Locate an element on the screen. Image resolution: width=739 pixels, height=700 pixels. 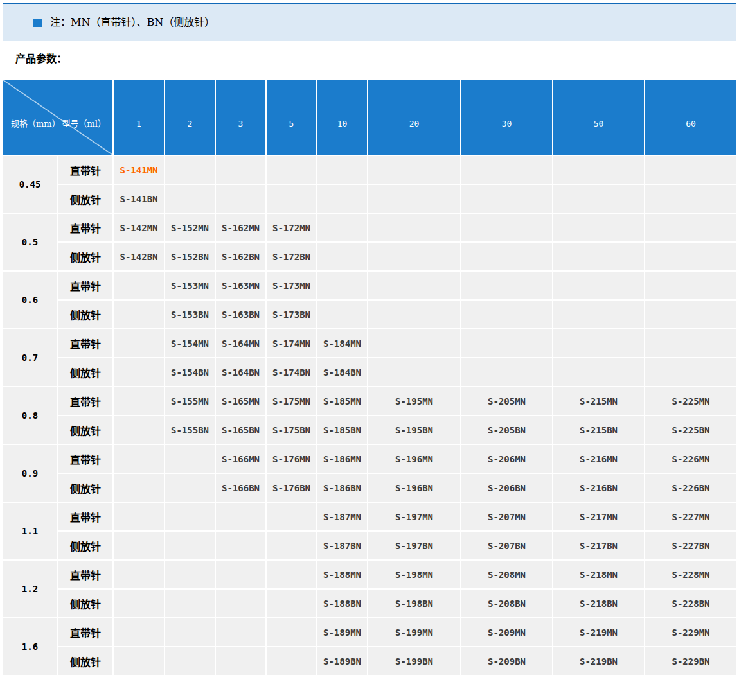
note-banner: 注：MN（直带针）、BN（侧放针） is located at coordinates (370, 22).